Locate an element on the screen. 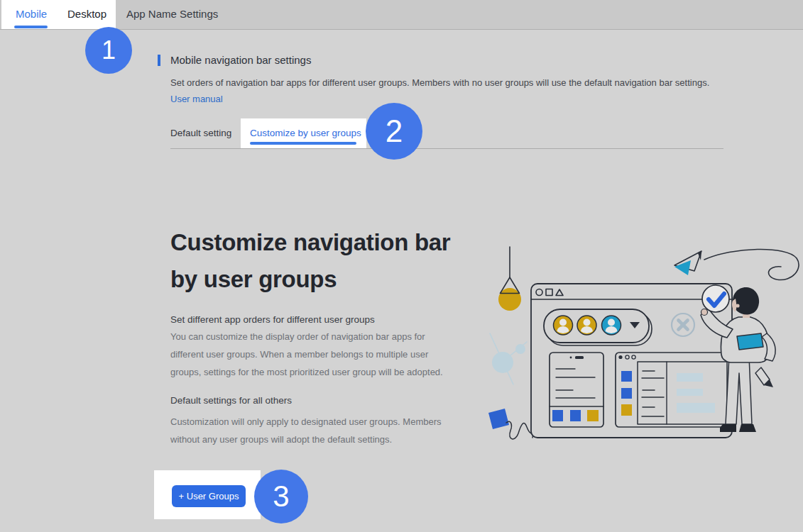  subsection-title: Default settings for all others is located at coordinates (231, 400).